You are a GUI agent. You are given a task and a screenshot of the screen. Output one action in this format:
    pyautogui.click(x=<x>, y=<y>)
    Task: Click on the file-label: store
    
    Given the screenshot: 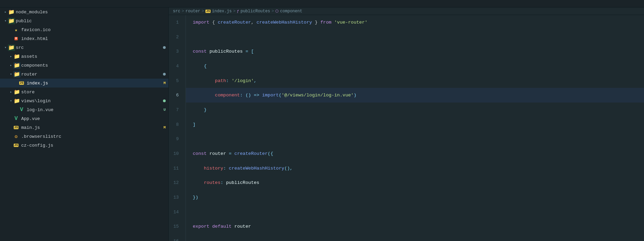 What is the action you would take?
    pyautogui.click(x=28, y=92)
    